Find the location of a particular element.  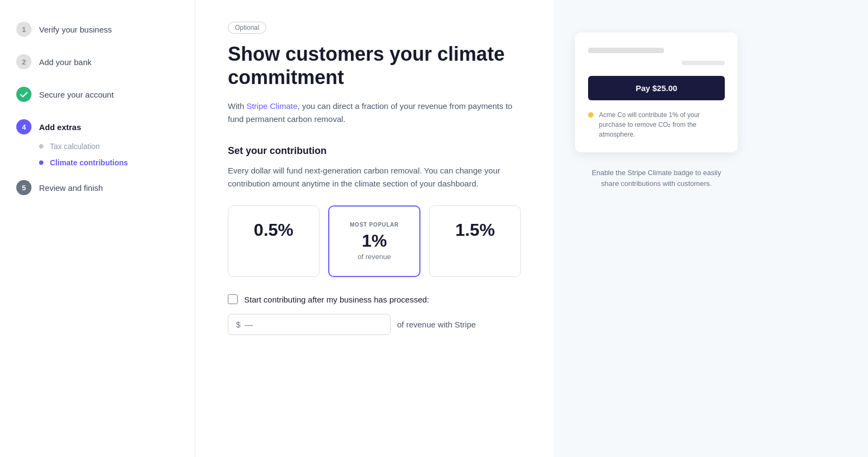

contribution-percent-one-half: 1.5% is located at coordinates (475, 230).